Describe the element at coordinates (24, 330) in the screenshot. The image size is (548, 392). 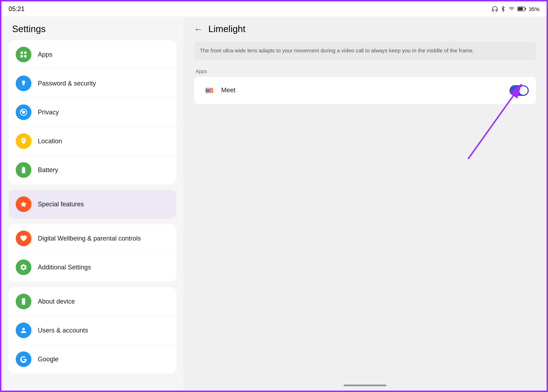
I see `users-accounts-icon` at that location.